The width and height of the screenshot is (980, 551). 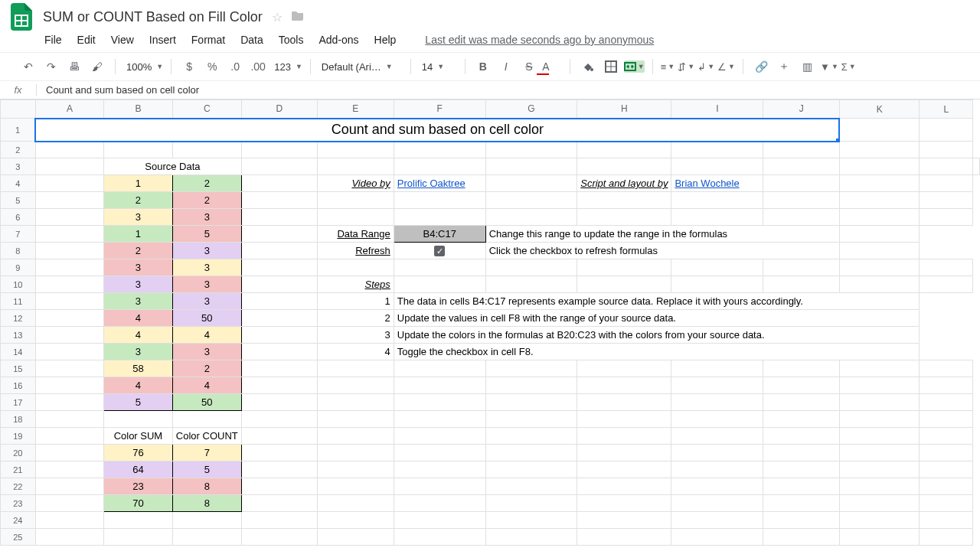 I want to click on bold-icon: B, so click(x=483, y=67).